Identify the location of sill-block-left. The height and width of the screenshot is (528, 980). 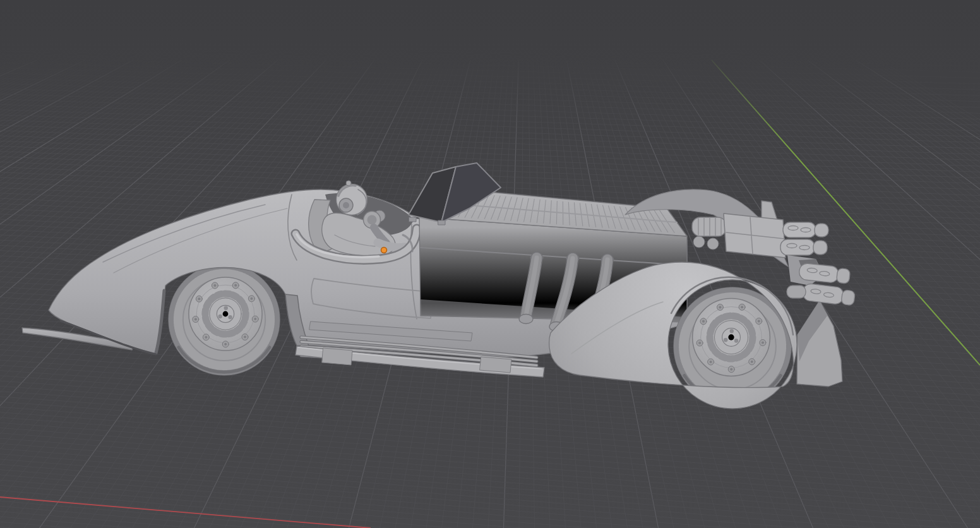
(337, 356).